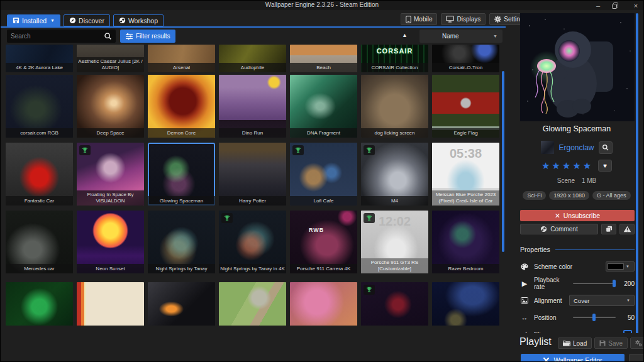 The width and height of the screenshot is (644, 362). What do you see at coordinates (577, 181) in the screenshot?
I see `wallpaper-meta: Scene 1 MB` at bounding box center [577, 181].